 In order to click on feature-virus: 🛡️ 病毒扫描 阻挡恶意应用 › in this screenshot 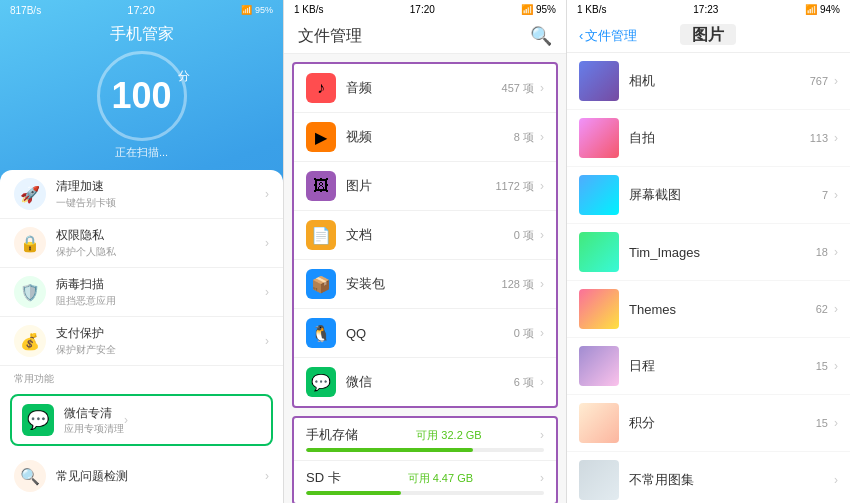, I will do `click(142, 292)`.